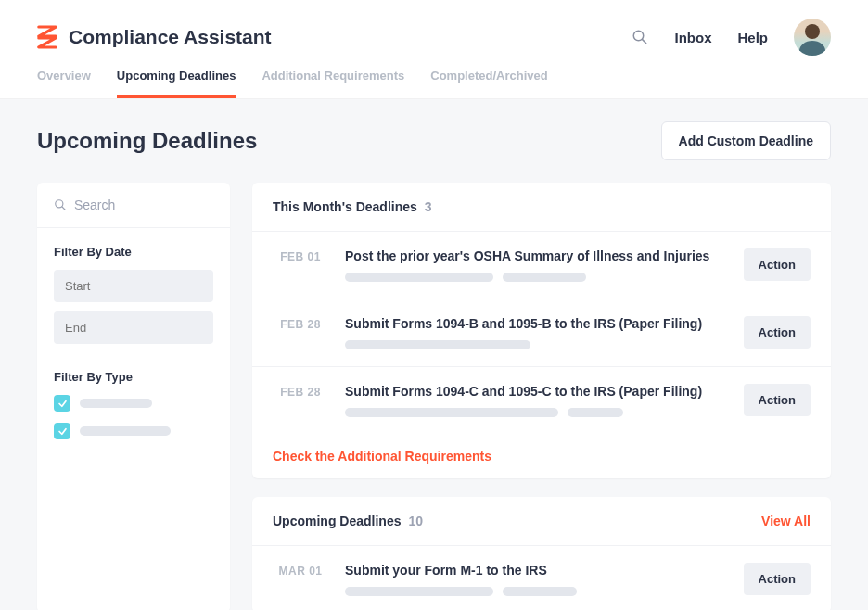 This screenshot has height=610, width=868. Describe the element at coordinates (536, 570) in the screenshot. I see `deadline-title: Submit your Form M-1 to the IRS` at that location.